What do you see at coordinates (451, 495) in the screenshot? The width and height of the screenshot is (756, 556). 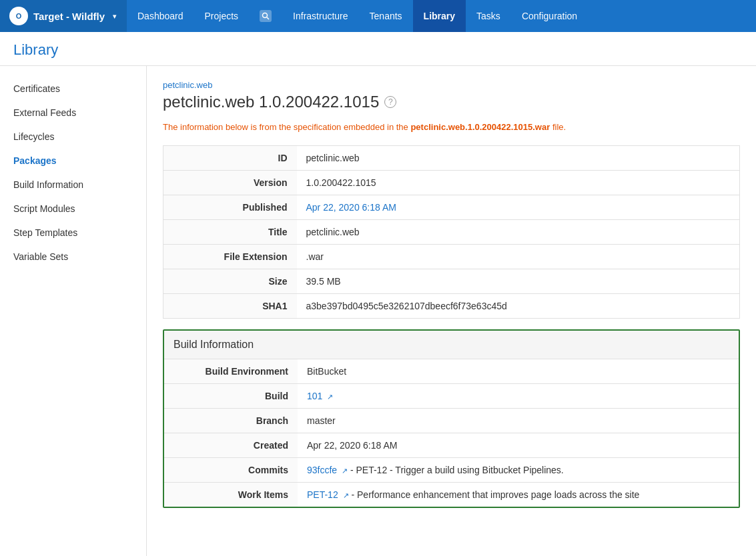 I see `table-row: Work Items PET-12 ↗ - Performance enhanc…` at bounding box center [451, 495].